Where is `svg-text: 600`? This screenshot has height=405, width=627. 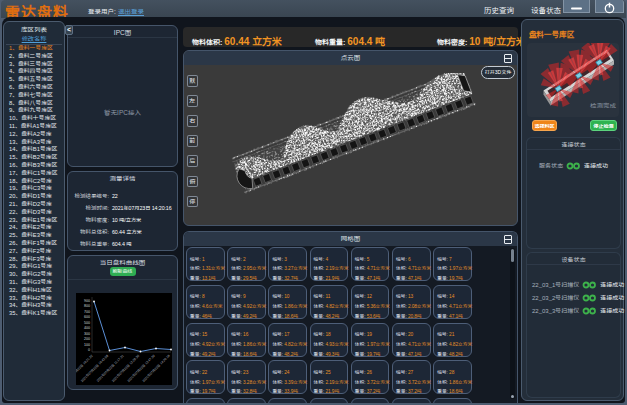
svg-text: 600 is located at coordinates (87, 317).